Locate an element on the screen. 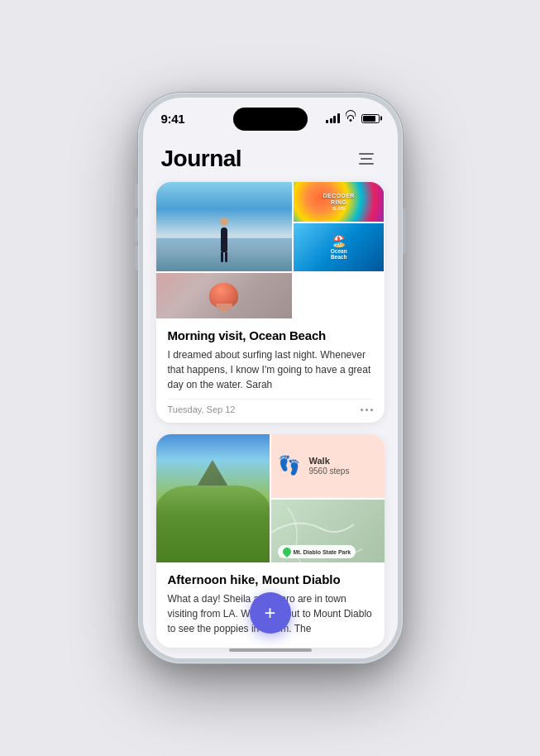 The width and height of the screenshot is (540, 756). card-body-ocean: Morning visit, Ocean Beach I dreamed abo… is located at coordinates (270, 371).